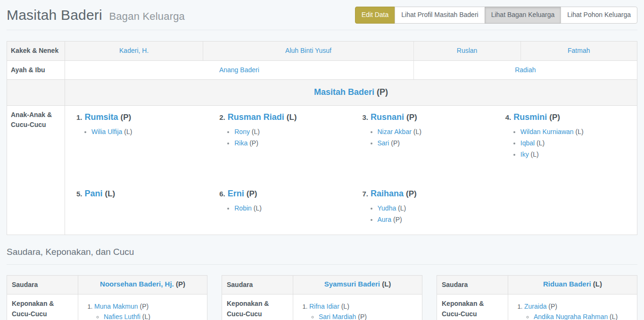 The height and width of the screenshot is (320, 644). I want to click on child-heading: 5.Pani (L), so click(140, 194).